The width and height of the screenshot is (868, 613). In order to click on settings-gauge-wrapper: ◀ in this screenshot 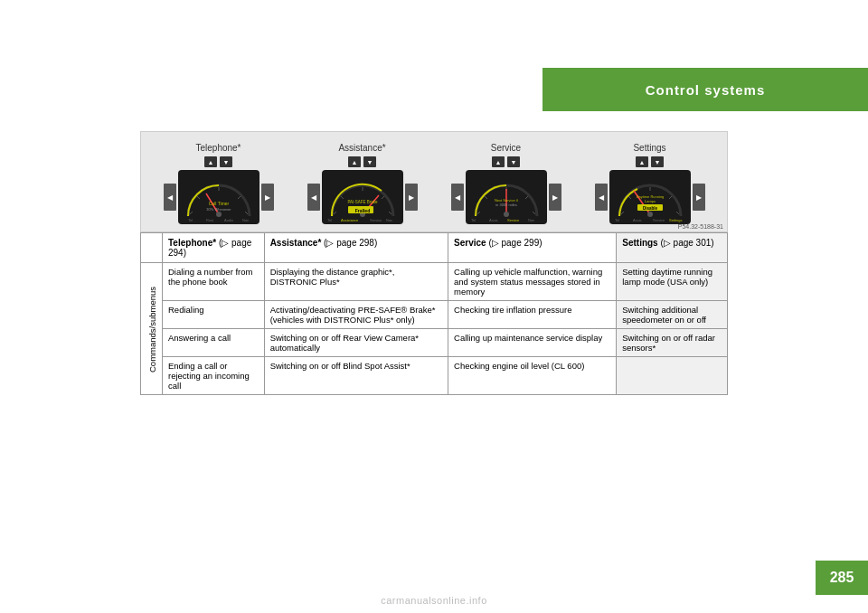, I will do `click(650, 197)`.